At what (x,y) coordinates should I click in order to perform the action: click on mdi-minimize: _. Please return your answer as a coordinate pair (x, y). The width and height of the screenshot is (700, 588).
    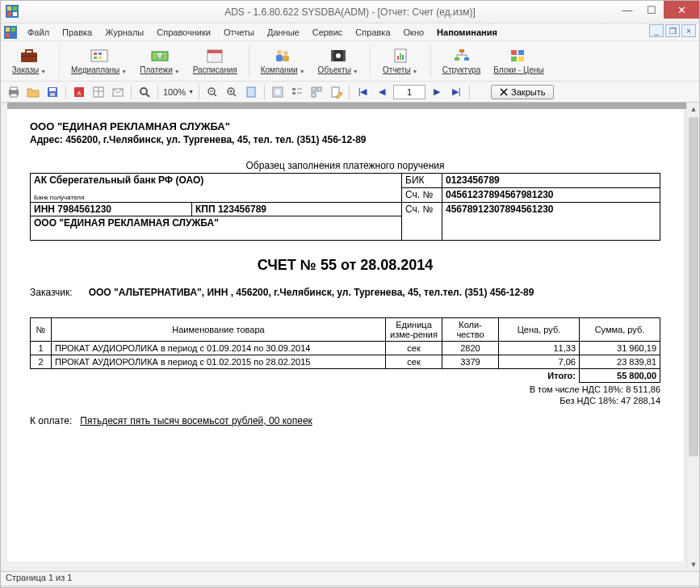
    Looking at the image, I should click on (656, 31).